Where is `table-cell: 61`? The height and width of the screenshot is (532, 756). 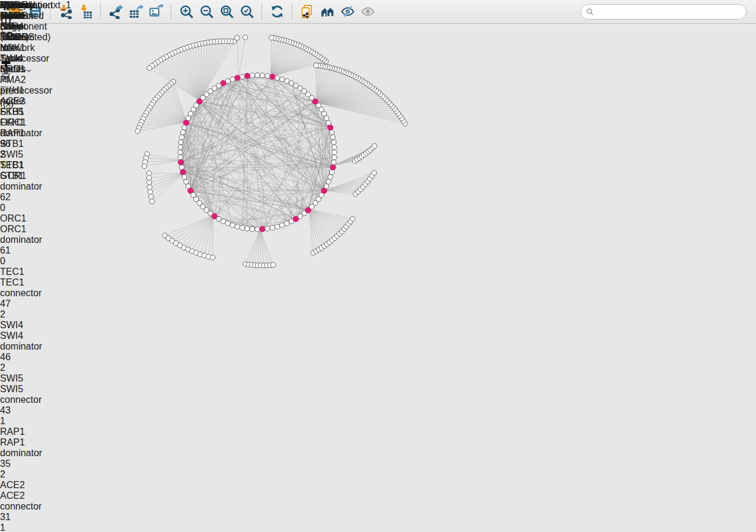 table-cell: 61 is located at coordinates (26, 251).